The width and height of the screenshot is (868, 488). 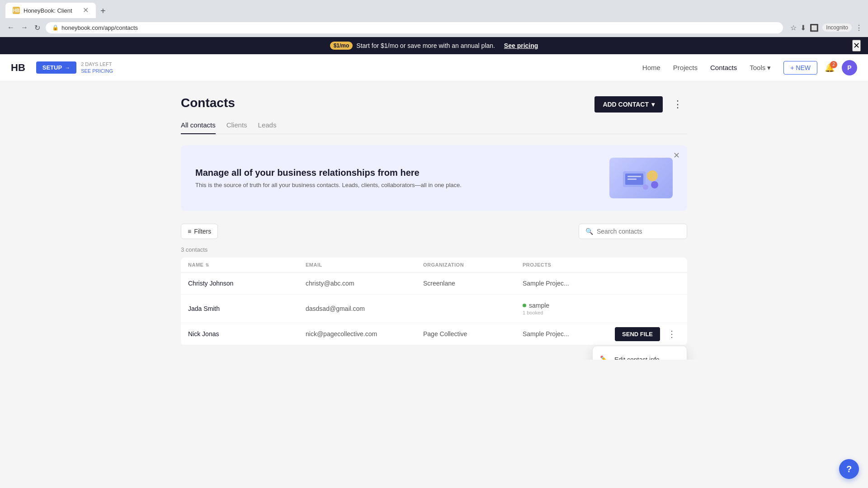 I want to click on table-header: NAME ⇅ EMAIL ORGANIZATION PROJECTS, so click(x=434, y=265).